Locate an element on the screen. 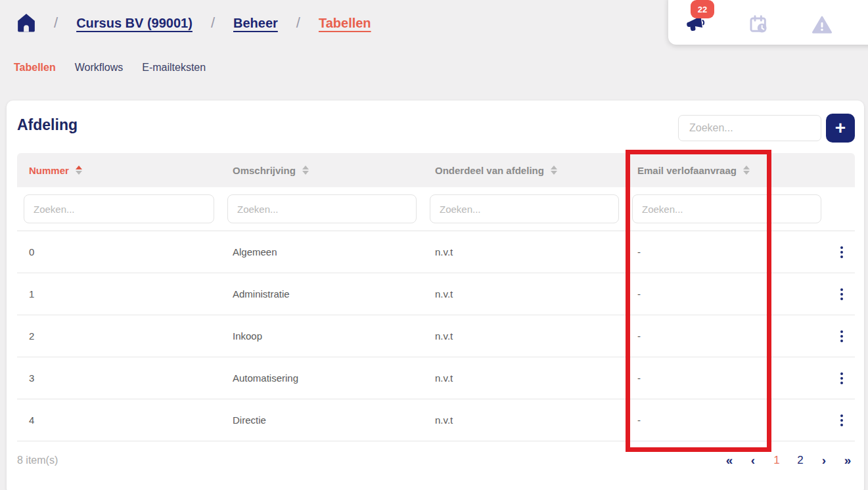 The width and height of the screenshot is (868, 490). home-icon is located at coordinates (26, 23).